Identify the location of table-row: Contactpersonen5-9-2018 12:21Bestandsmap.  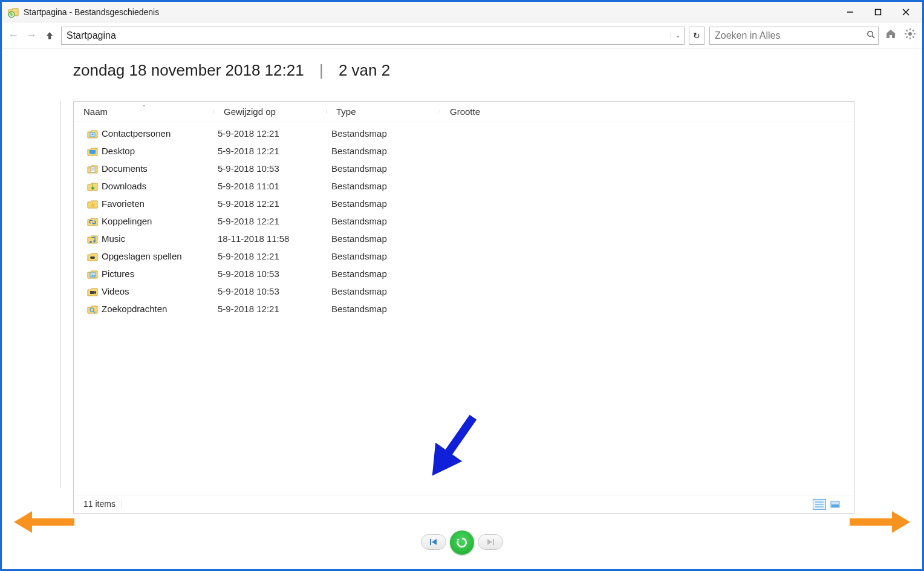
(464, 133).